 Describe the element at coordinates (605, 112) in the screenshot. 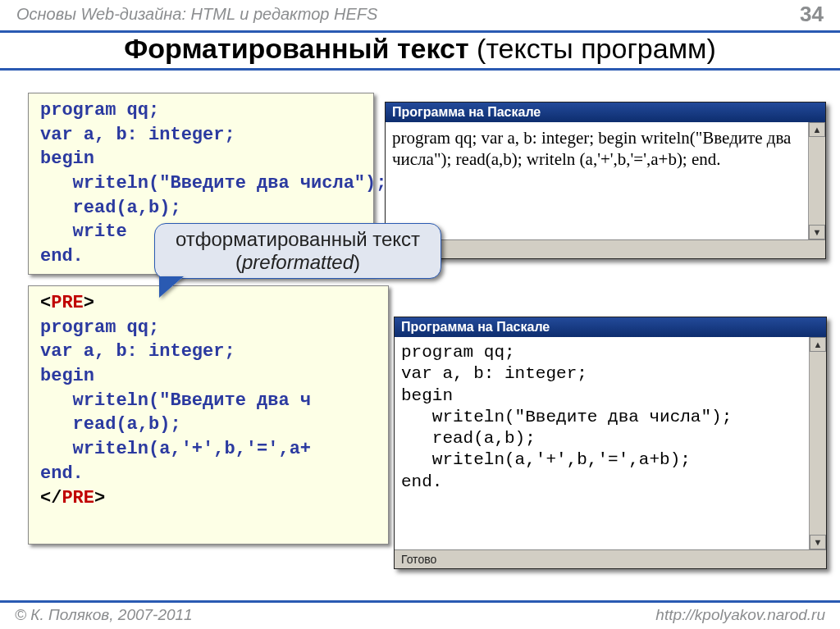

I see `browser1-title: Программа на Паскале` at that location.